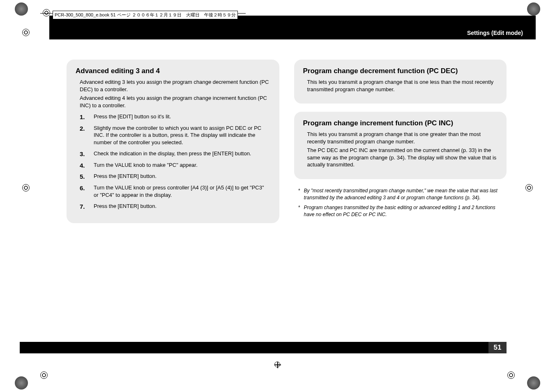  What do you see at coordinates (401, 145) in the screenshot?
I see `panel-pc-inc: Program change increment function (PC IN…` at bounding box center [401, 145].